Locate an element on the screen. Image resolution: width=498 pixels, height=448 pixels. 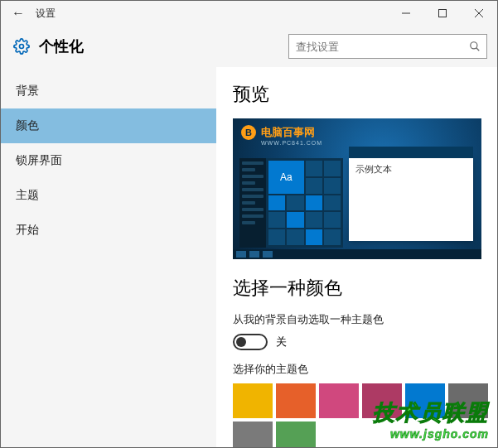
preview-startmenu: Aa is located at coordinates (292, 203).